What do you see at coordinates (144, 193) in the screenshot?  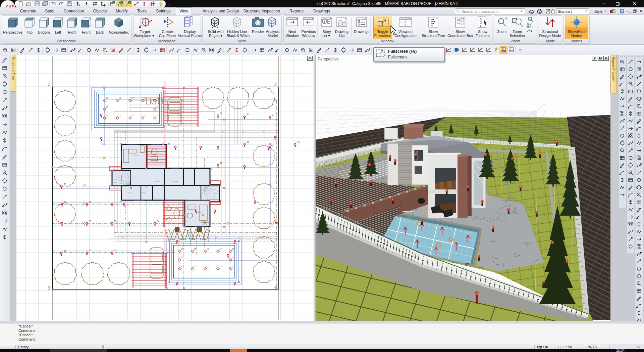 I see `svg-text: Wc` at bounding box center [144, 193].